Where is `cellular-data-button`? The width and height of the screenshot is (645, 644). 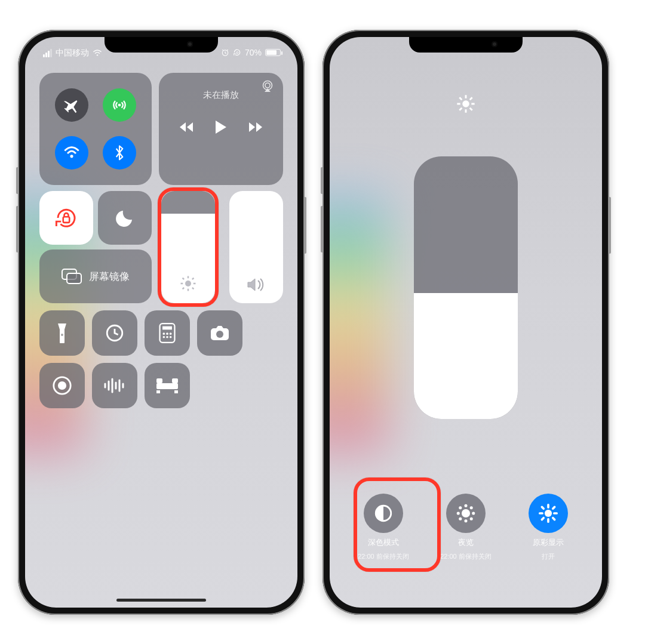 cellular-data-button is located at coordinates (119, 105).